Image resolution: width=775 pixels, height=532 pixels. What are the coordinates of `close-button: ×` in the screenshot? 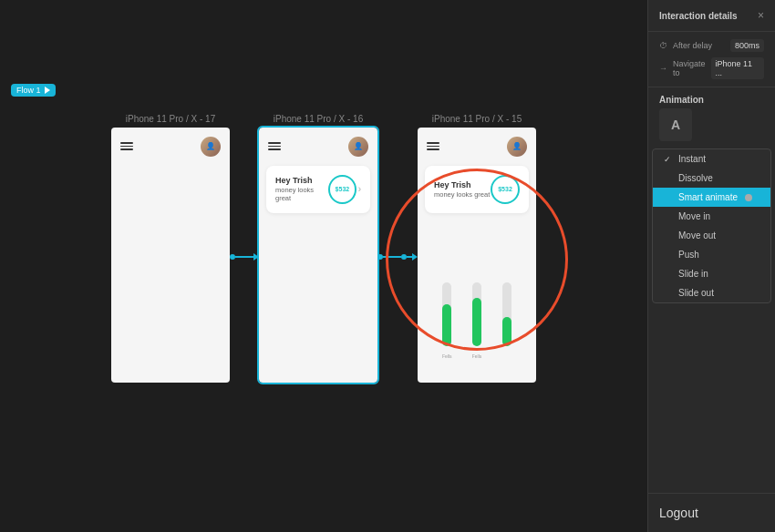 It's located at (760, 15).